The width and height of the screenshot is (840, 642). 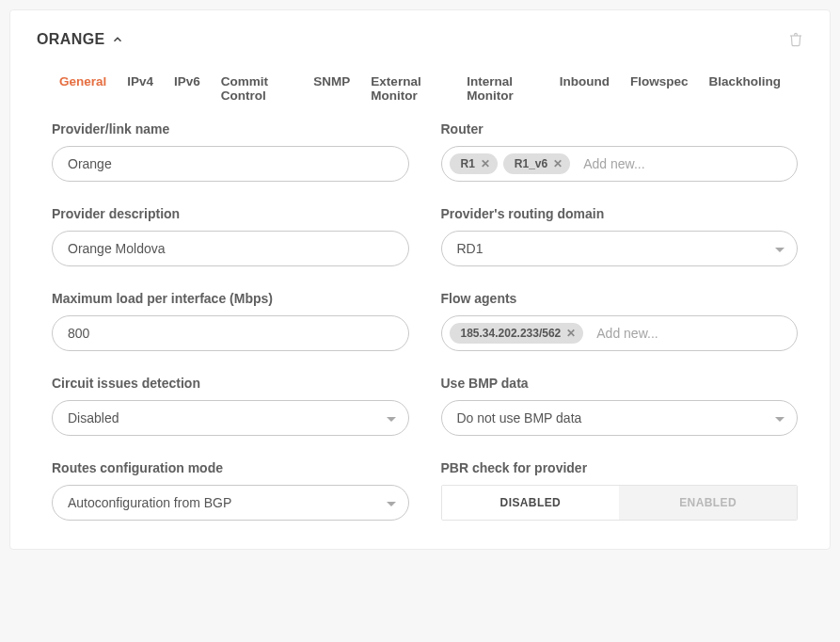 What do you see at coordinates (474, 164) in the screenshot?
I see `router-tag: R1 ✕` at bounding box center [474, 164].